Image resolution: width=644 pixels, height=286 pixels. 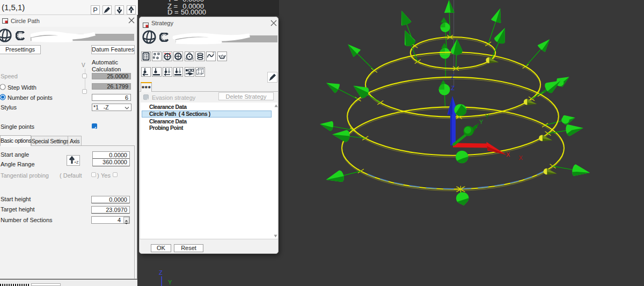 I want to click on svg-text: 50.0000, so click(x=193, y=12).